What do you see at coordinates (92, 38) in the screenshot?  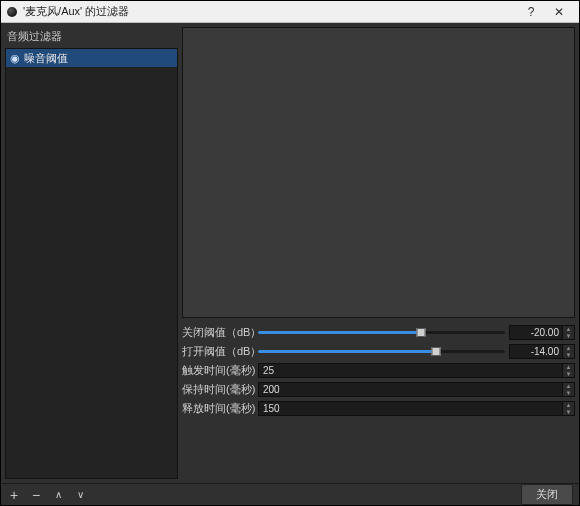 I see `filters-header: 音频过滤器` at bounding box center [92, 38].